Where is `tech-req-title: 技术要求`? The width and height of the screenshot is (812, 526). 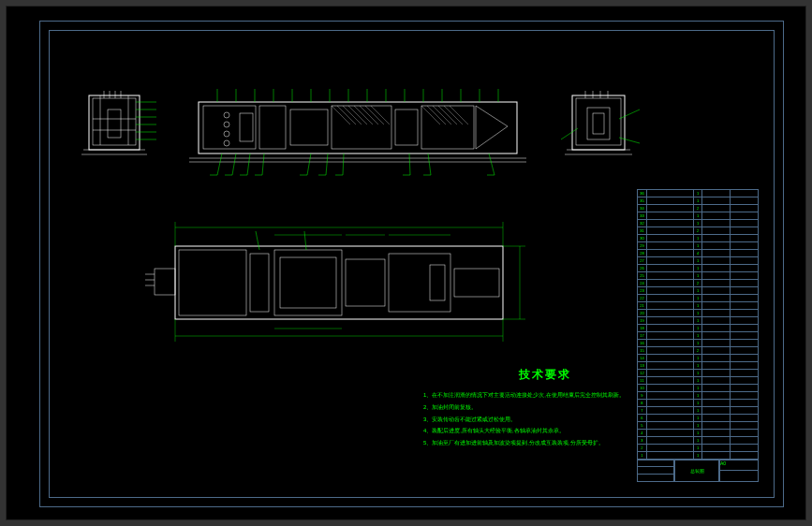
tech-req-title: 技术要求 is located at coordinates (545, 374).